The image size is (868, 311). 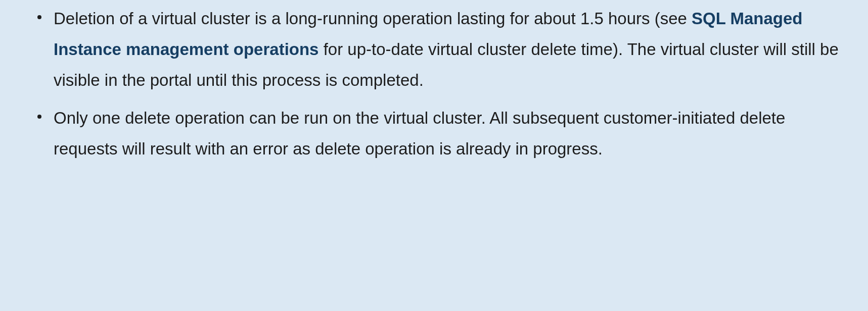 What do you see at coordinates (420, 133) in the screenshot?
I see `bullet-text: Only one delete operation can be run on …` at bounding box center [420, 133].